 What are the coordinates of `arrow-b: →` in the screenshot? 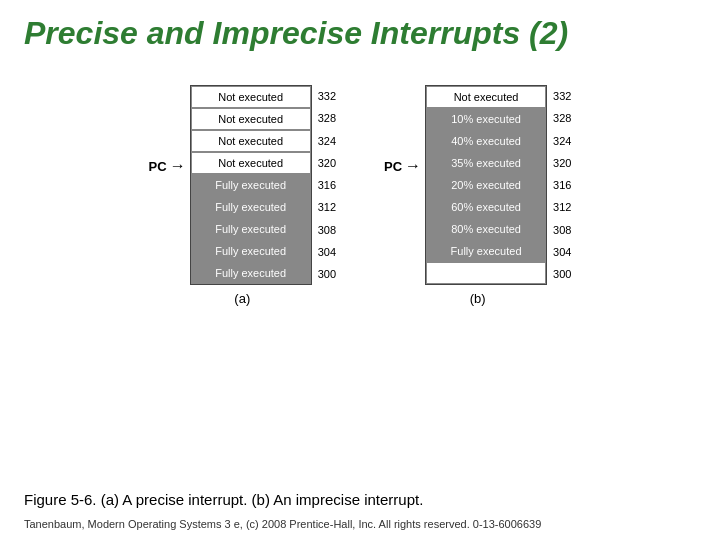 It's located at (413, 166).